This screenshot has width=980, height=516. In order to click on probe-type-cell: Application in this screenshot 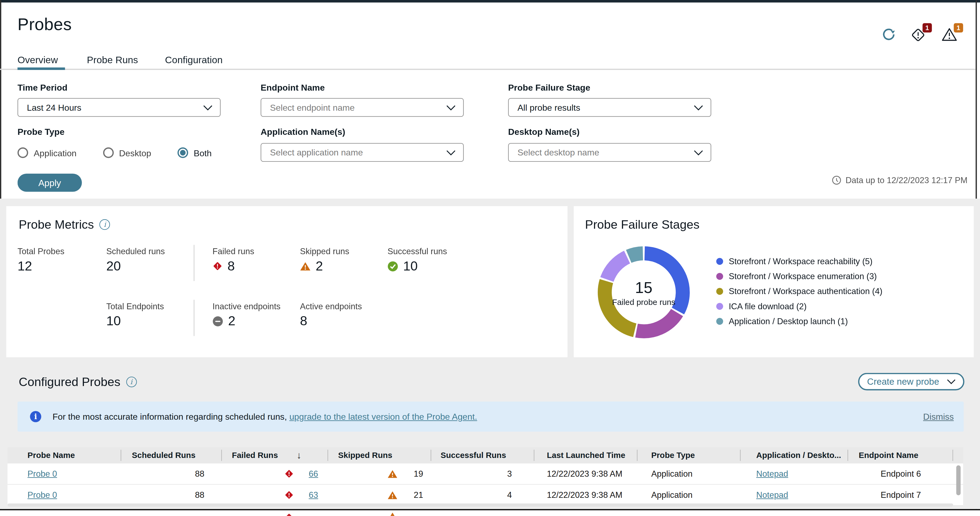, I will do `click(689, 495)`.